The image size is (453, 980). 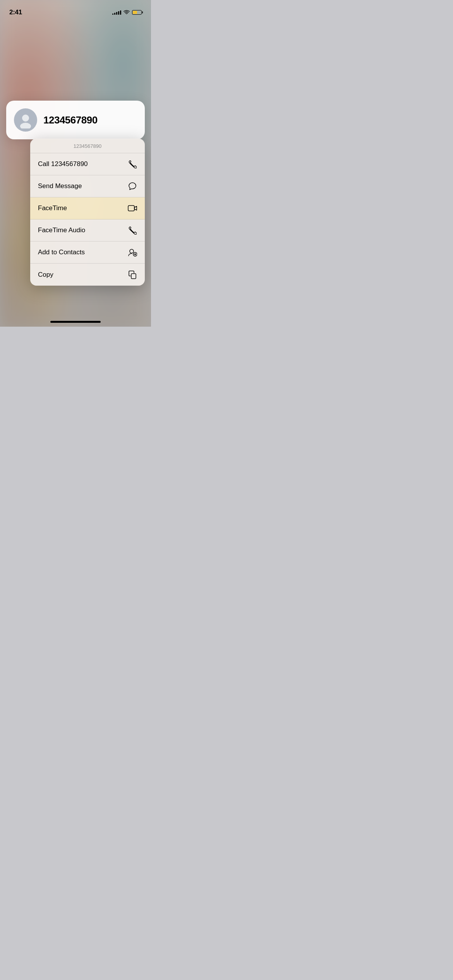 What do you see at coordinates (88, 146) in the screenshot?
I see `context-menu-header: 1234567890` at bounding box center [88, 146].